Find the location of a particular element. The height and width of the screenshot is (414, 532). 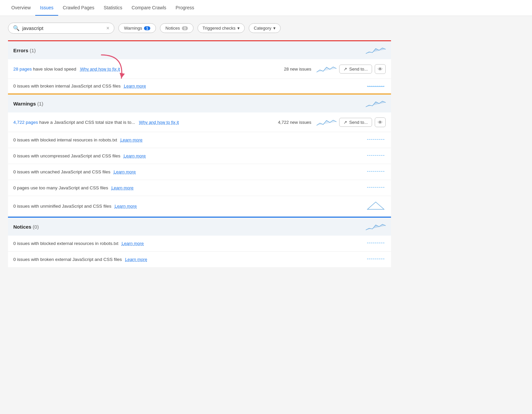

warning-row-3-text: 0 issues with uncompressed JavaScript an… is located at coordinates (188, 156).